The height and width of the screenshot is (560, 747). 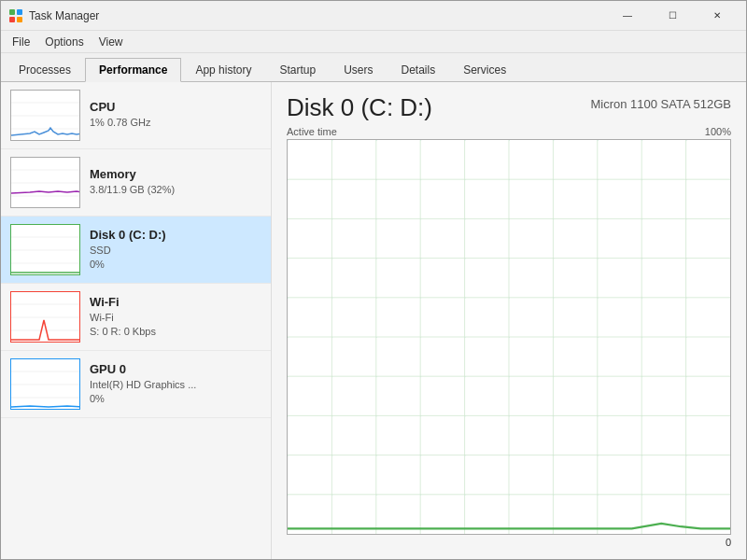 I want to click on title-bar: Task Manager — ☐ ✕, so click(x=374, y=16).